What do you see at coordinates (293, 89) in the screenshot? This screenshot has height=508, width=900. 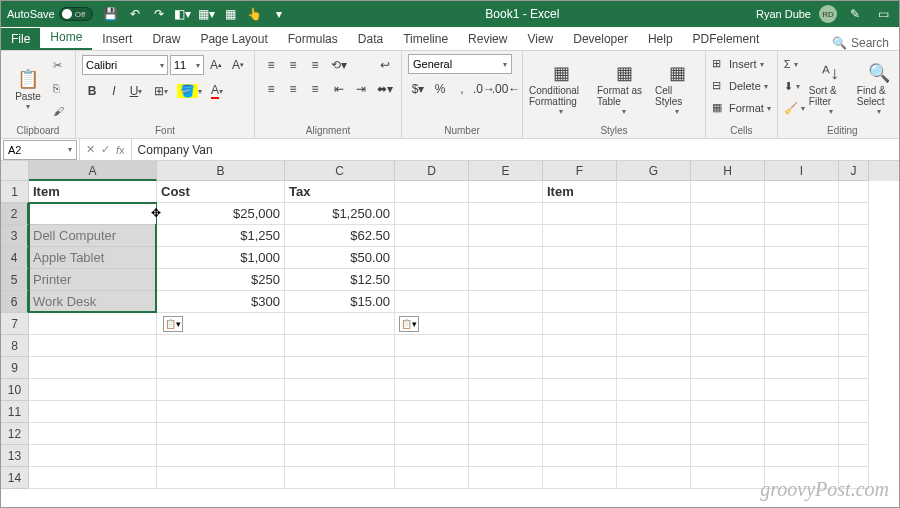 I see `align-center-icon: ≡` at bounding box center [293, 89].